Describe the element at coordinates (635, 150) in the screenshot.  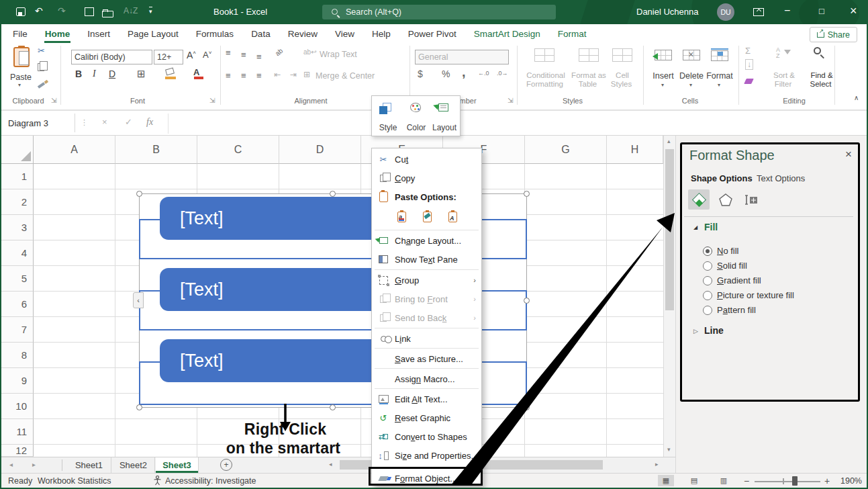
I see `column-header-h: H` at that location.